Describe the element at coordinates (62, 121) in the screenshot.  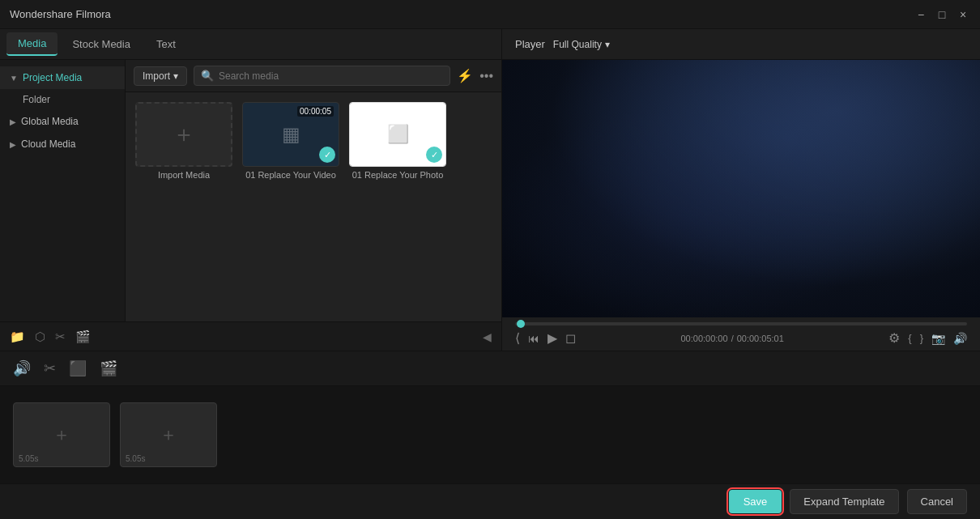
I see `sidebar-item-global-media: ▶ Global Media` at that location.